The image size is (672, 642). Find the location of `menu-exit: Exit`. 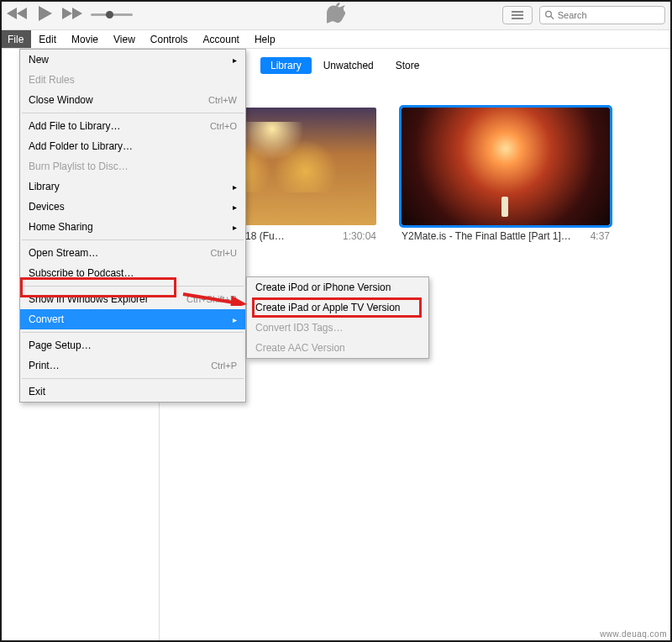

menu-exit: Exit is located at coordinates (133, 392).